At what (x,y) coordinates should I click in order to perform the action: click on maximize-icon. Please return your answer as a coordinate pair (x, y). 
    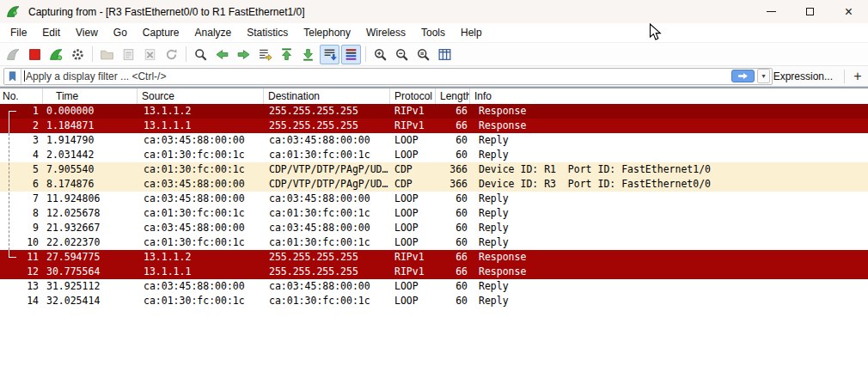
    Looking at the image, I should click on (810, 12).